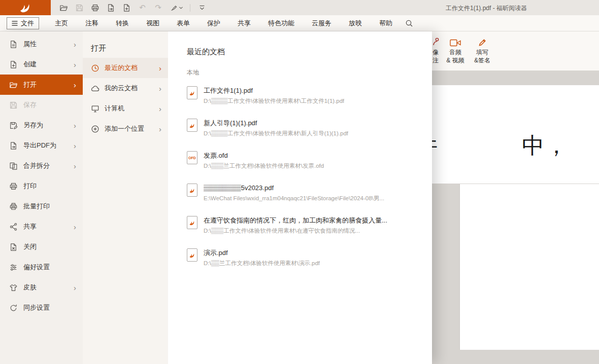 The width and height of the screenshot is (599, 364). Describe the element at coordinates (244, 23) in the screenshot. I see `tab-share: 共享` at that location.